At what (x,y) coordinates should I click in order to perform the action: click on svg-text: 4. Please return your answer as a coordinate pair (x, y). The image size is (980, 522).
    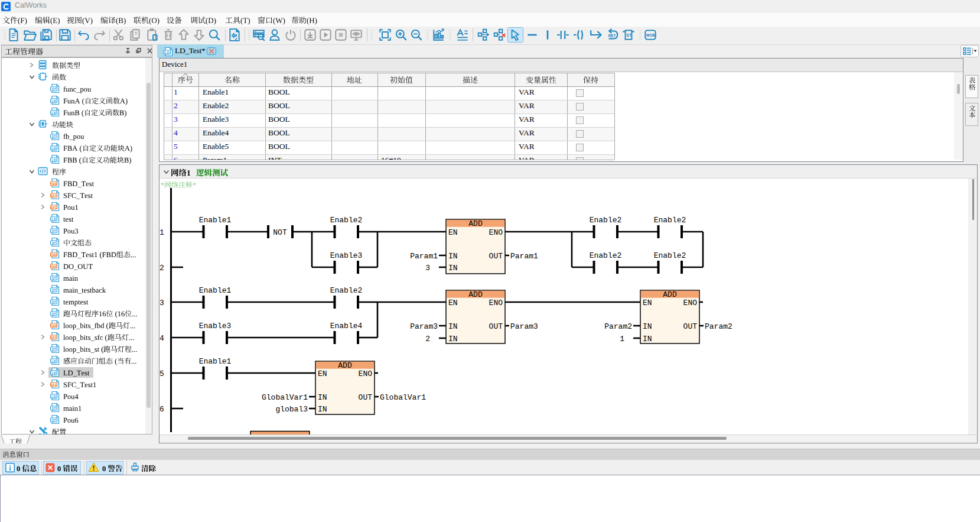
    Looking at the image, I should click on (162, 338).